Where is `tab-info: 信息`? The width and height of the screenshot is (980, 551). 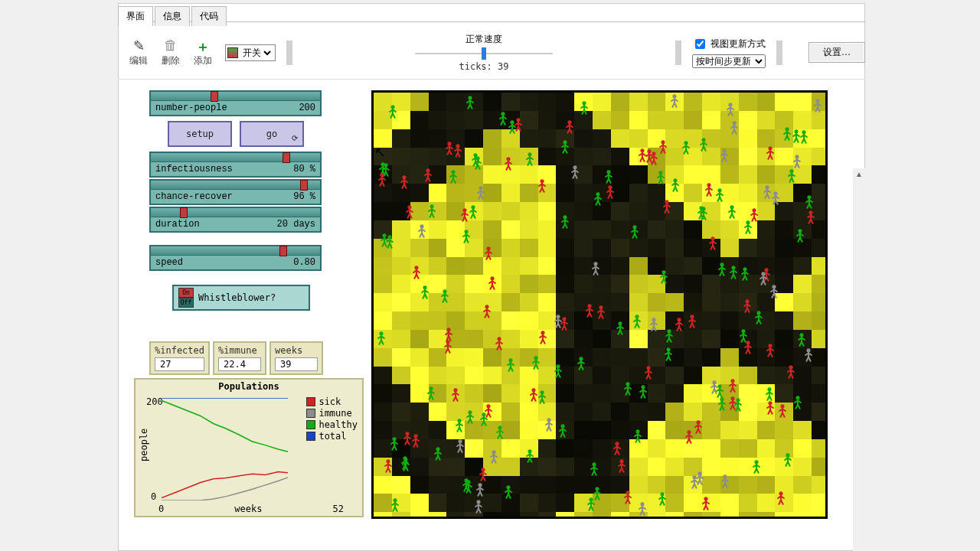 tab-info: 信息 is located at coordinates (172, 16).